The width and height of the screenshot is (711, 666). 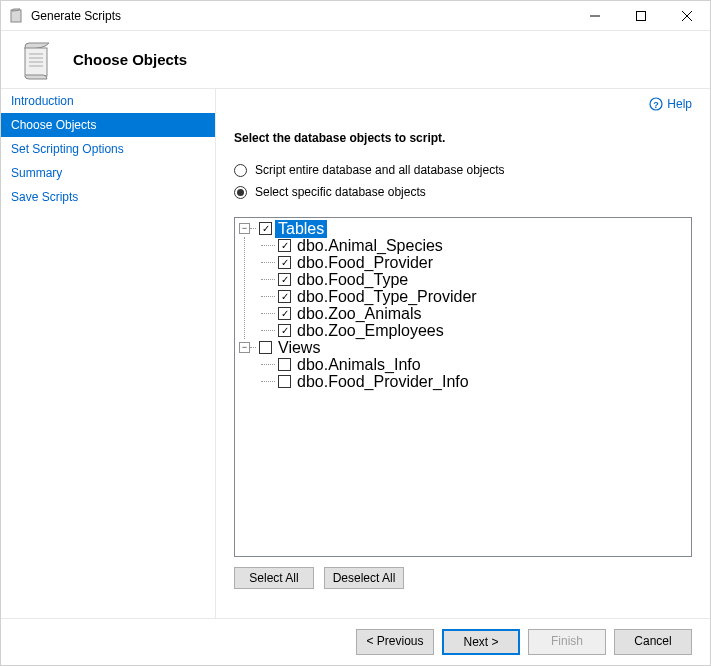 I want to click on cancel-button: Cancel, so click(x=653, y=642).